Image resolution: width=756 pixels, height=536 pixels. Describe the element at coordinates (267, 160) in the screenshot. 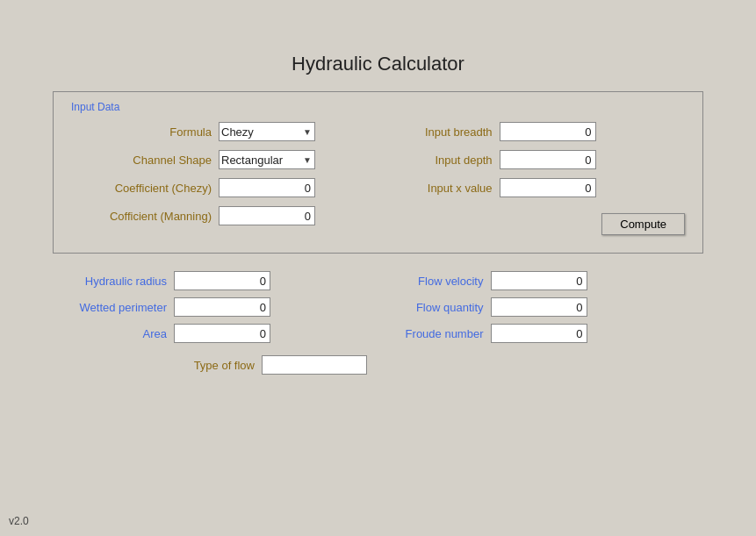

I see `channel-shape-select-wrapper: Rectangular Trapezoidal Circular` at that location.